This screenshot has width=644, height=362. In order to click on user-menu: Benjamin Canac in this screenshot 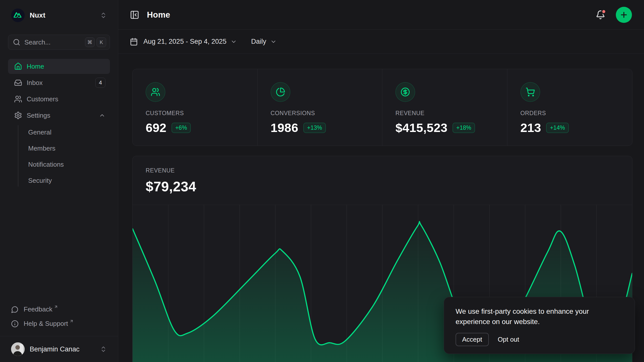, I will do `click(59, 349)`.